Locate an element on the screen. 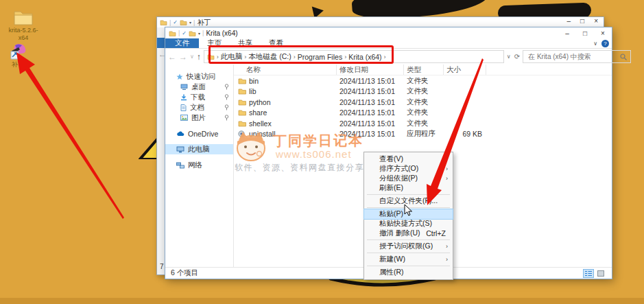 The height and width of the screenshot is (304, 644). file-row-bin: bin 2024/11/13 15:01 文件夹 is located at coordinates (422, 81).